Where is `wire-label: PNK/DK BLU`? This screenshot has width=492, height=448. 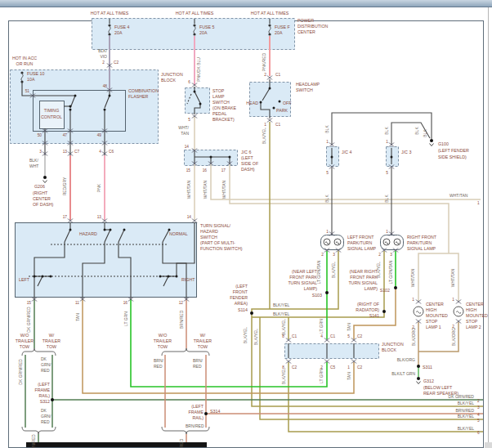 wire-label: PNK/DK BLU is located at coordinates (199, 69).